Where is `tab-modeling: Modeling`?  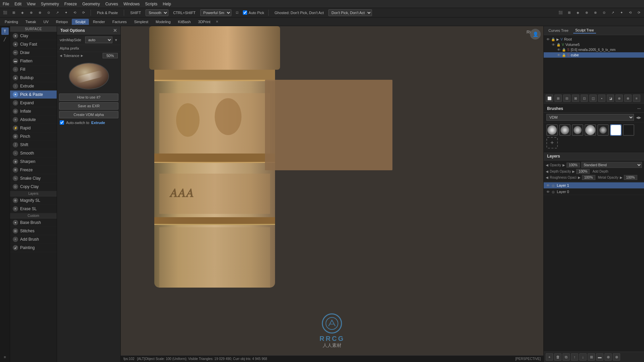 tab-modeling: Modeling is located at coordinates (163, 22).